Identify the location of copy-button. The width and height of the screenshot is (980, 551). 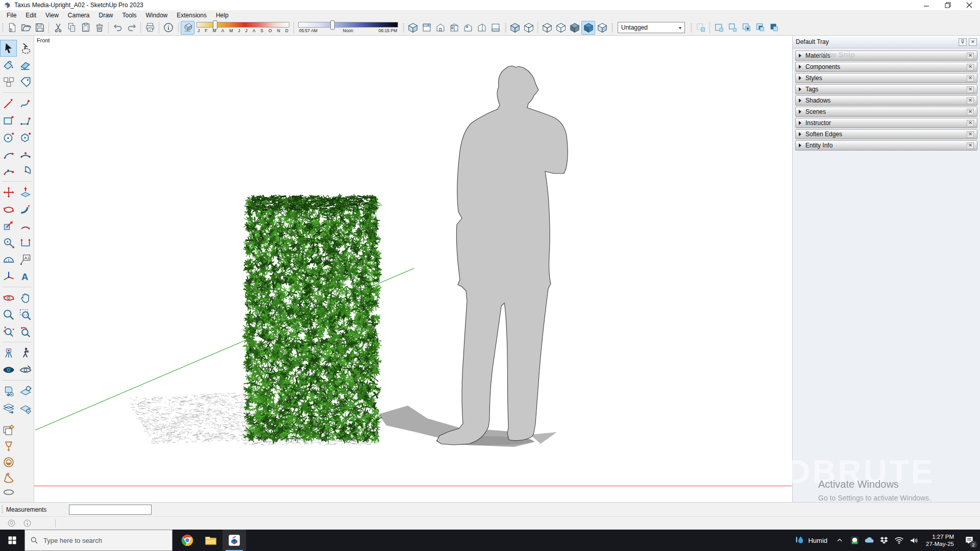
(71, 28).